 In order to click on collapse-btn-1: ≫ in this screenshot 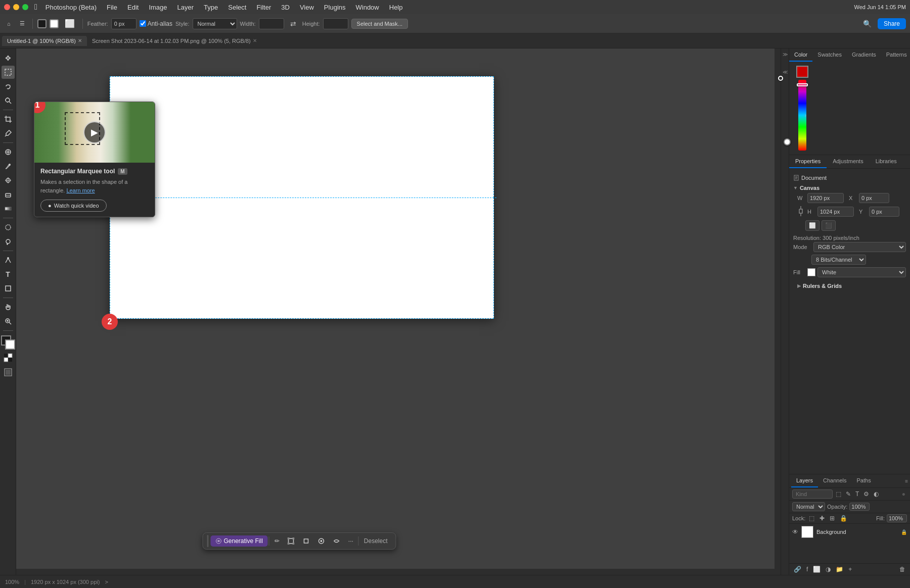, I will do `click(785, 55)`.